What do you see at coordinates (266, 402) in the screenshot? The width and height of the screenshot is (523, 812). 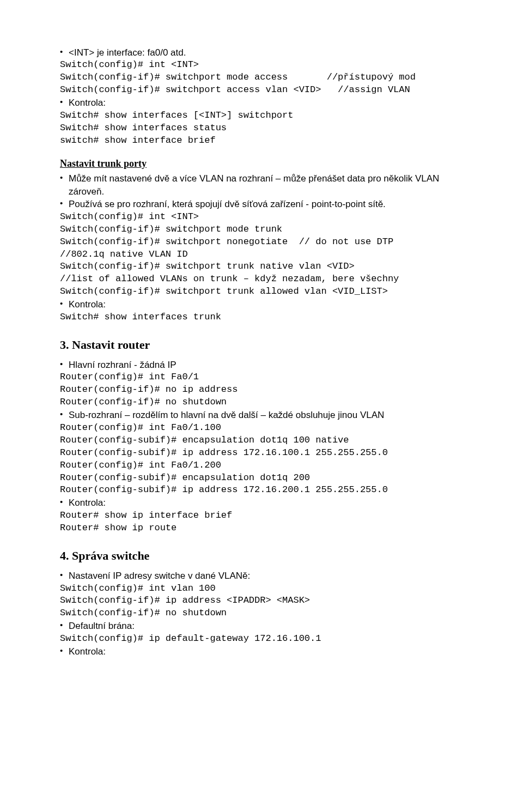 I see `command-line: Router(config-if)# no shutdown` at bounding box center [266, 402].